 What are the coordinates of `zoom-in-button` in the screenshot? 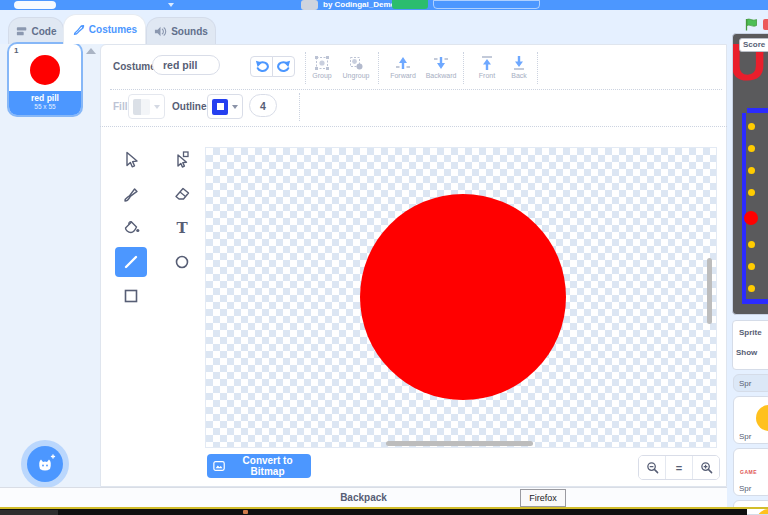 It's located at (706, 468).